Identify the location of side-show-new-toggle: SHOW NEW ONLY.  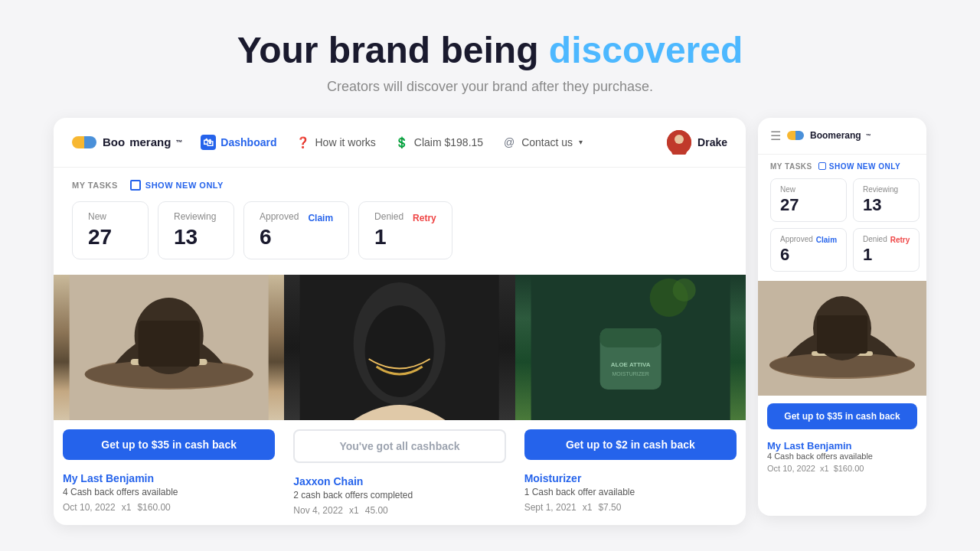
(859, 167).